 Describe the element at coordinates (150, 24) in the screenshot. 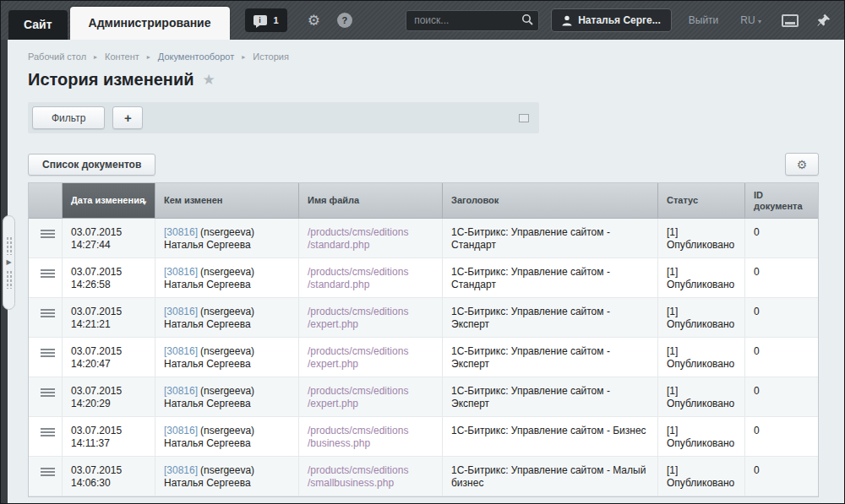

I see `tab-administration: Администрирование` at that location.